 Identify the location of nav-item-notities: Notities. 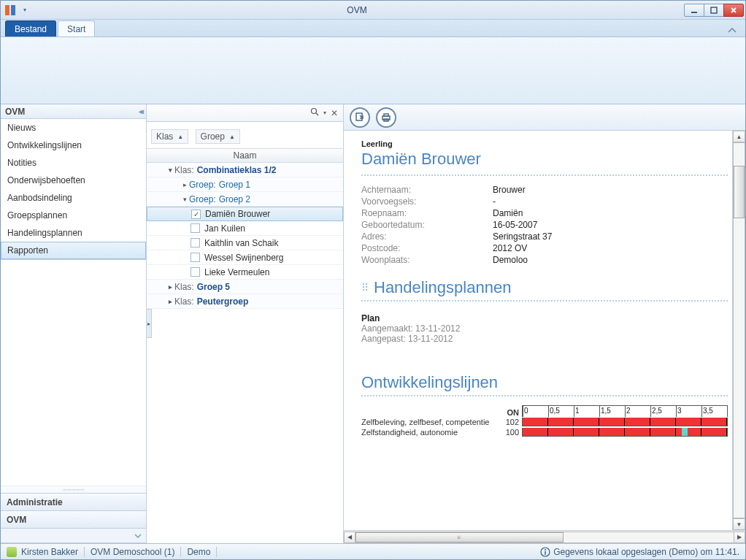
(73, 163).